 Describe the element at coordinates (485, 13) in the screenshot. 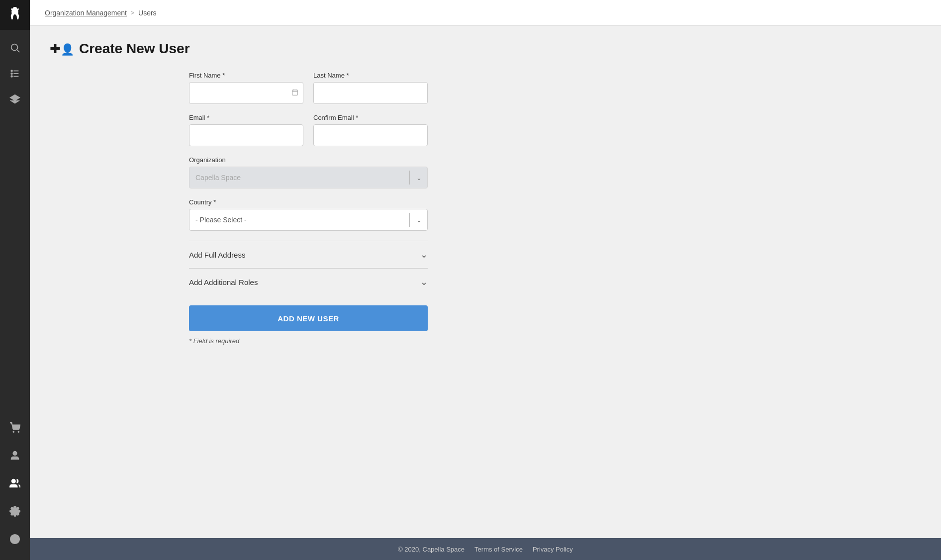

I see `topbar: Organization Management > Users` at that location.